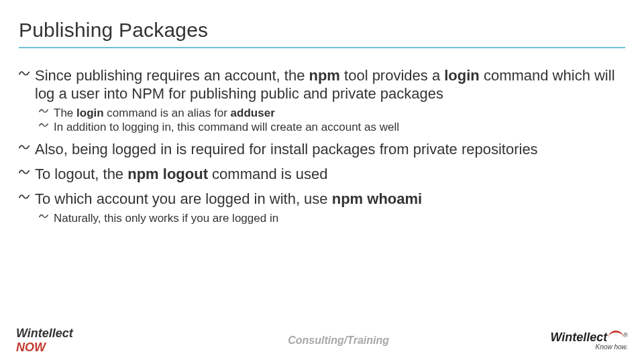  Describe the element at coordinates (392, 75) in the screenshot. I see `text: tool provides a` at that location.